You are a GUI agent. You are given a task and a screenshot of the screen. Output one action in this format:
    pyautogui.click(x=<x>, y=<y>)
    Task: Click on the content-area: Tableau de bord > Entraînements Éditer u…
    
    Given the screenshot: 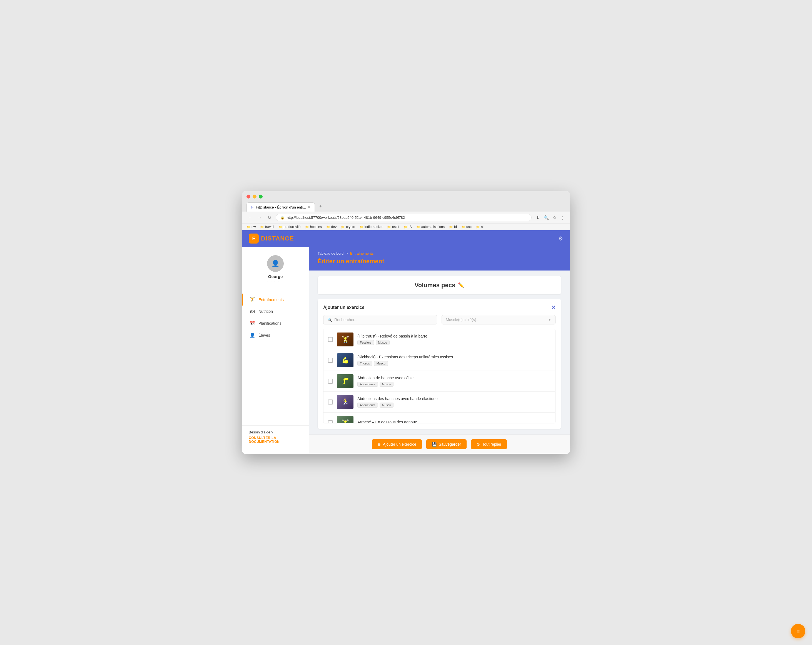 What is the action you would take?
    pyautogui.click(x=439, y=350)
    